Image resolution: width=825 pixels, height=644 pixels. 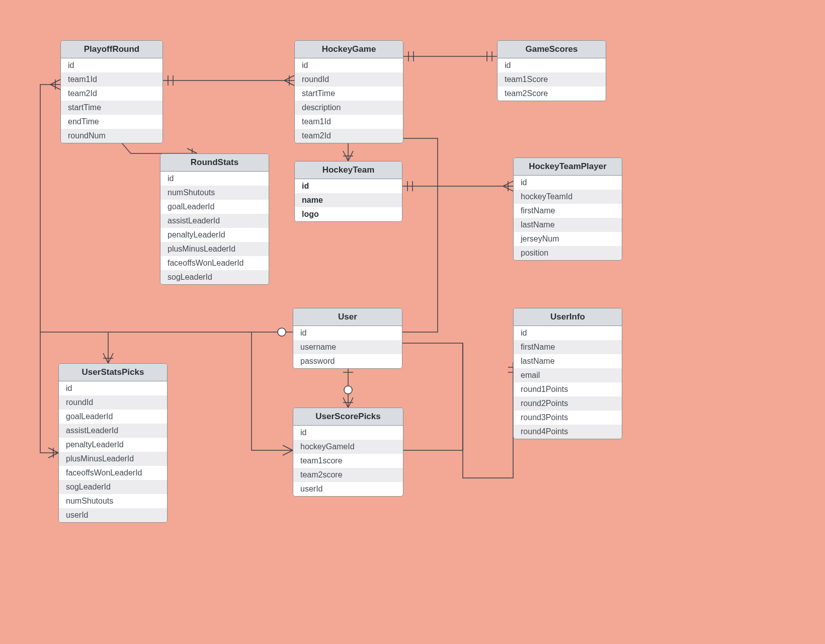 I want to click on entity-hockeyteam: HockeyTeam id name logo, so click(x=348, y=191).